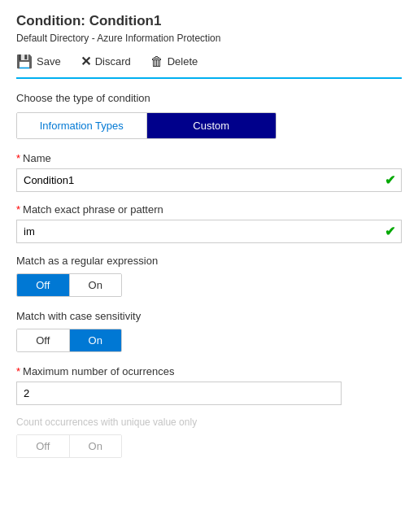 The height and width of the screenshot is (532, 418). Describe the element at coordinates (209, 422) in the screenshot. I see `count-unique-label: Count occurrences with unique value only` at that location.